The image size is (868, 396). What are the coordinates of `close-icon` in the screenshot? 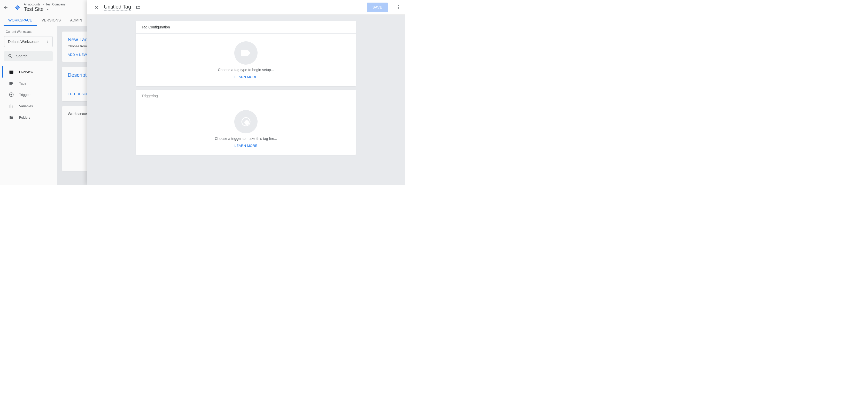 It's located at (96, 7).